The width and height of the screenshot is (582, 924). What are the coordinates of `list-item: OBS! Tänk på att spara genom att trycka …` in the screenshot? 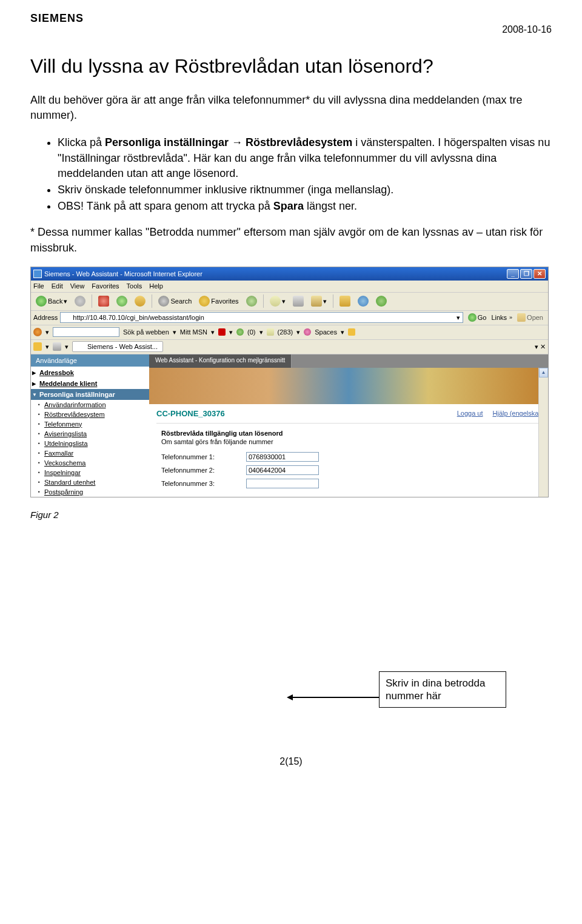 It's located at (304, 206).